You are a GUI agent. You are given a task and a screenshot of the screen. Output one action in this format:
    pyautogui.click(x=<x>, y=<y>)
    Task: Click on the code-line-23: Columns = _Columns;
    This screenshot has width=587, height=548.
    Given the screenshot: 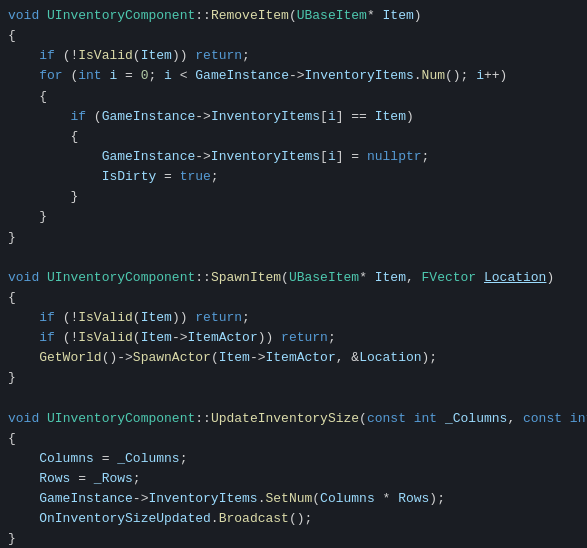 What is the action you would take?
    pyautogui.click(x=294, y=459)
    